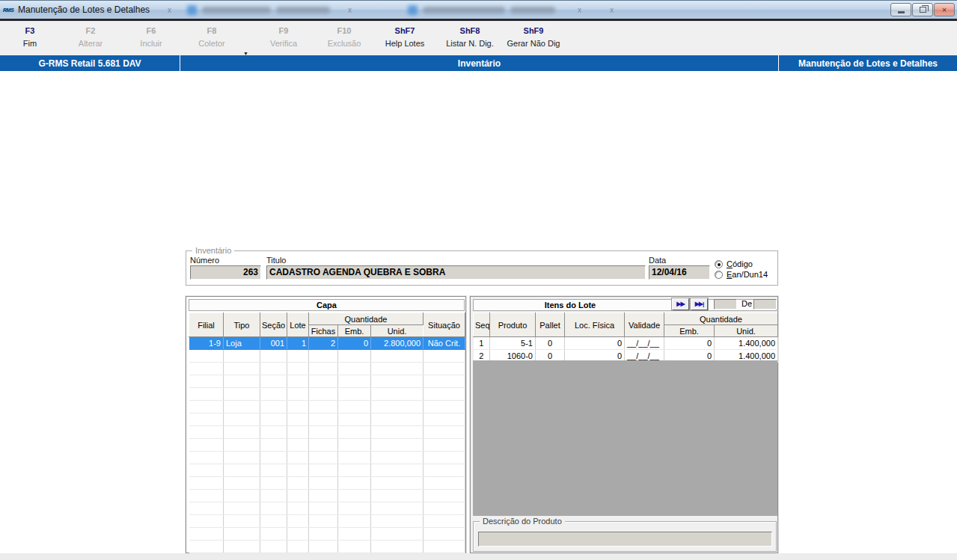  I want to click on capa-col-fichas: Fichas, so click(323, 331).